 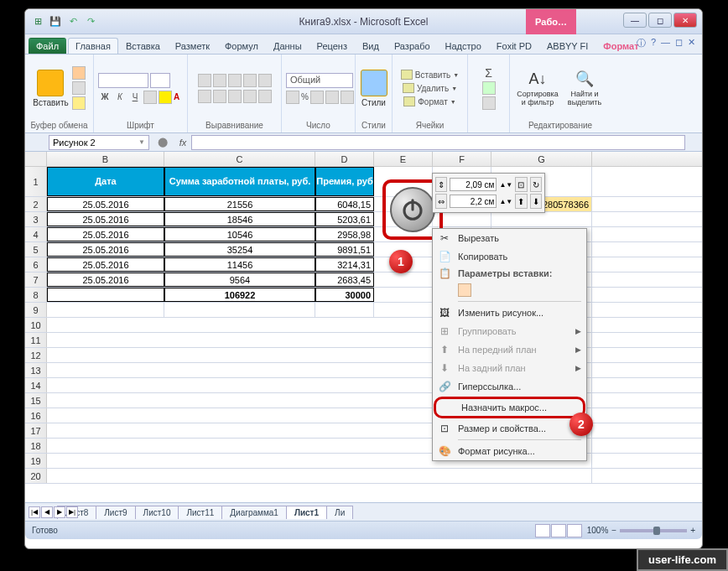 I want to click on ctx-size-properties: ⊡Размер и свойства..., so click(x=510, y=428).